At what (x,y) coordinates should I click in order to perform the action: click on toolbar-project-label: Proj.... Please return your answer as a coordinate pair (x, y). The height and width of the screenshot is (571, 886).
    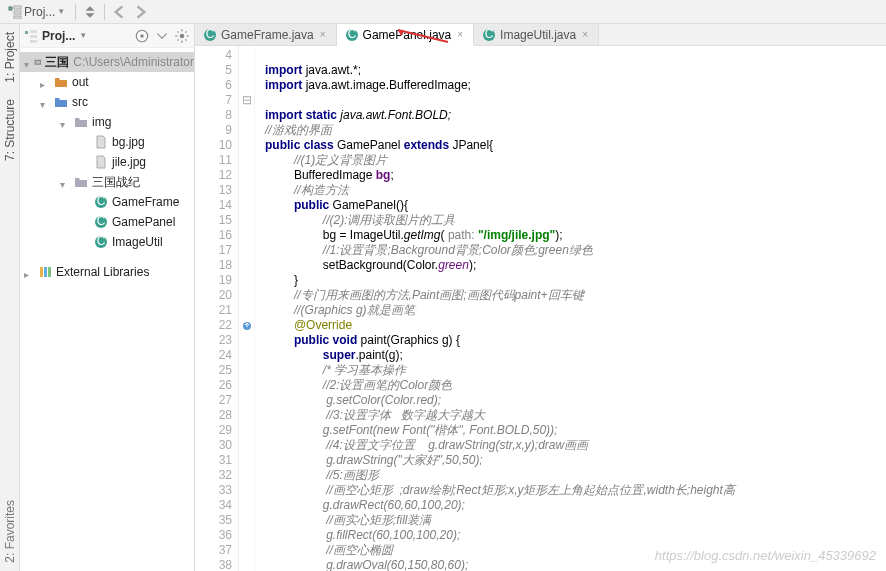
    Looking at the image, I should click on (40, 12).